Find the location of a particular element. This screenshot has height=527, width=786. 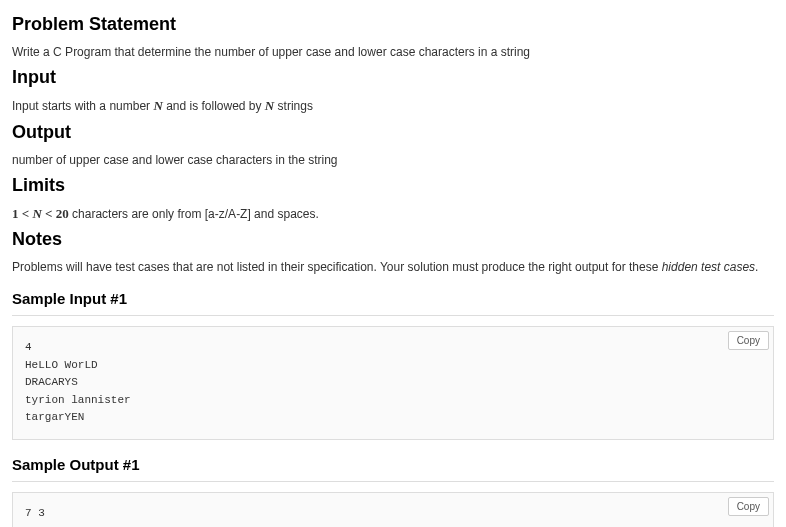

input-text-suffix: strings is located at coordinates (294, 106).